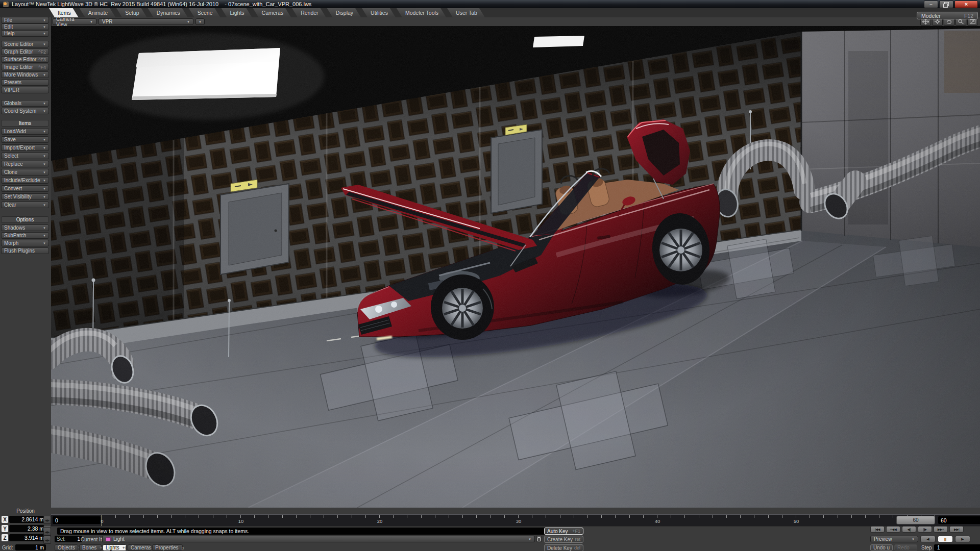 This screenshot has height=551, width=980. I want to click on shadows-button: Shadows▼, so click(25, 228).